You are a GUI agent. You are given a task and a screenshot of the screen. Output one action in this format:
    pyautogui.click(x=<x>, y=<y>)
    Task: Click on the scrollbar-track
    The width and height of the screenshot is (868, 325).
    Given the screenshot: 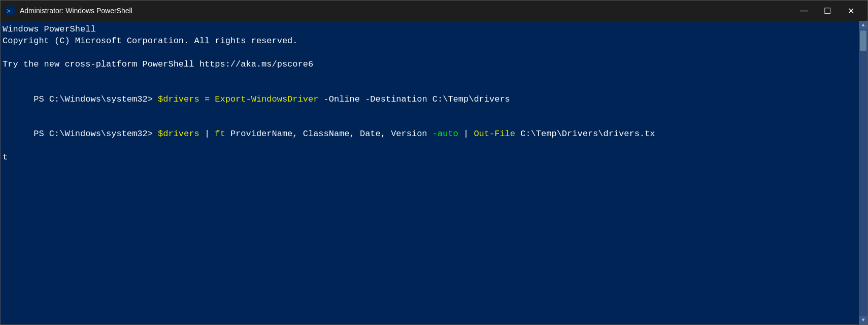 What is the action you would take?
    pyautogui.click(x=863, y=173)
    